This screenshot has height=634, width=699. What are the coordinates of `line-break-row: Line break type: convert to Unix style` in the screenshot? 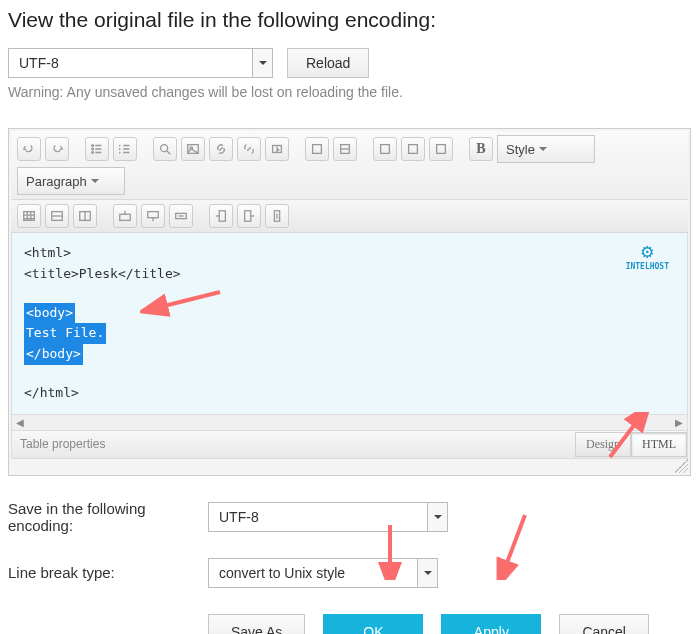 It's located at (350, 573).